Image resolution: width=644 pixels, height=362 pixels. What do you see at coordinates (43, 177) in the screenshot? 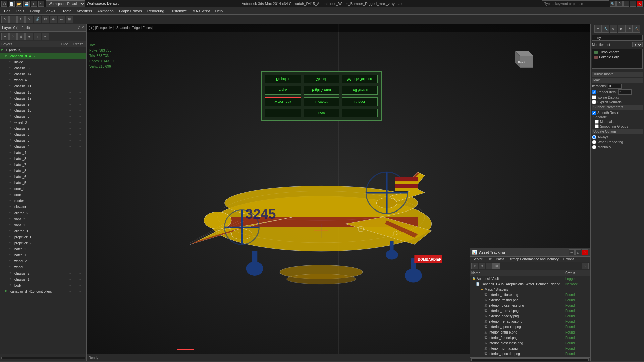
I see `layer-item-hatch_6: ○hatch_6······` at bounding box center [43, 177].